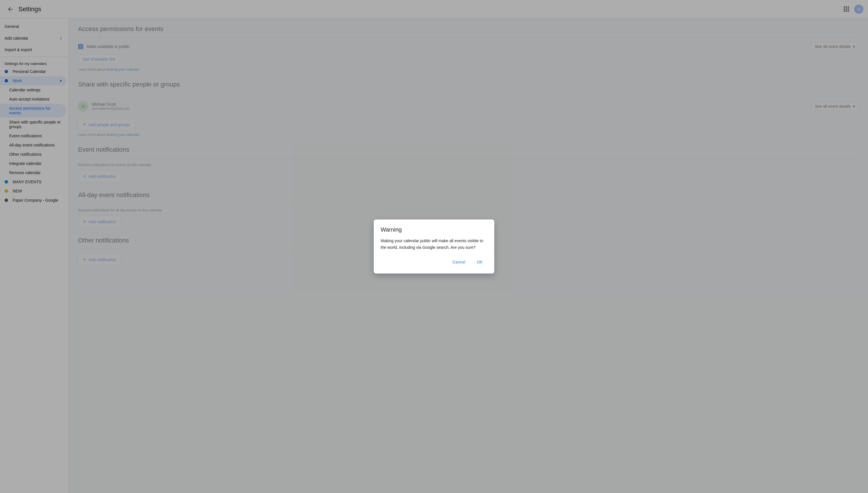 The width and height of the screenshot is (868, 493). I want to click on dialog-body: Making your calendar public will make al…, so click(434, 244).